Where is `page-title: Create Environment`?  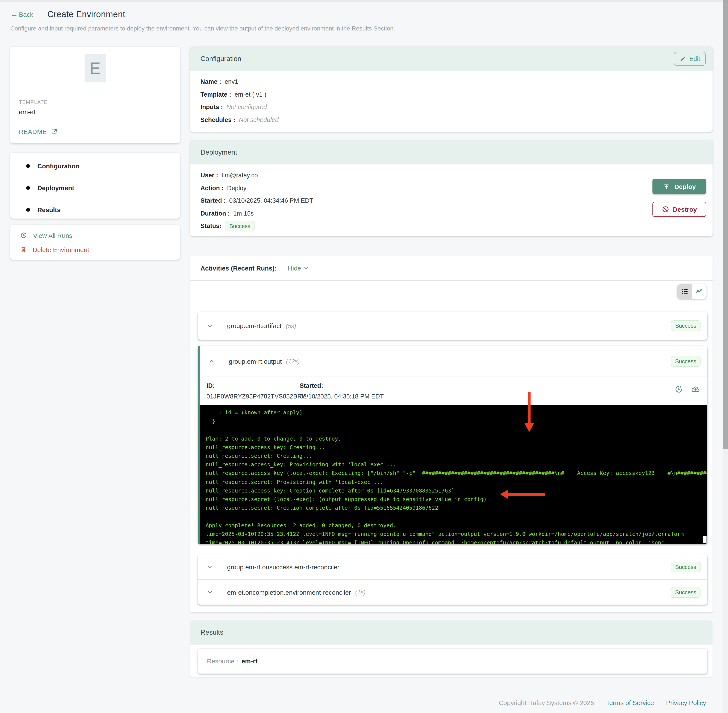
page-title: Create Environment is located at coordinates (86, 14).